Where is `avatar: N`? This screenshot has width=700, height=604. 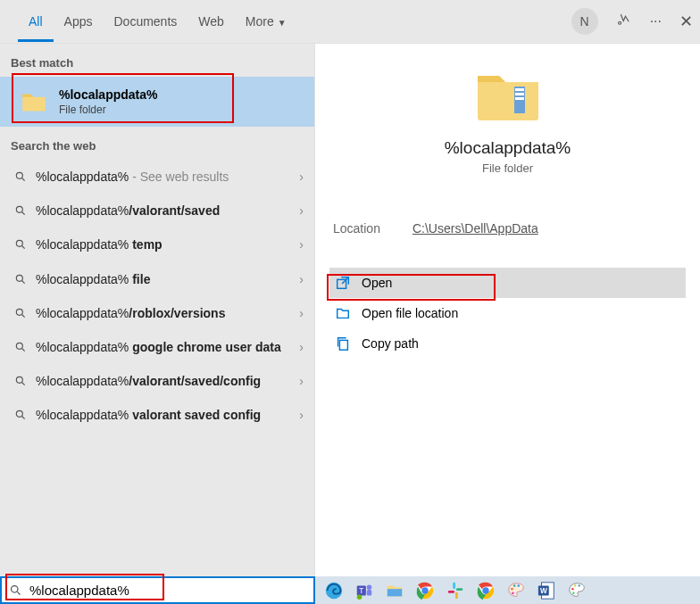
avatar: N is located at coordinates (585, 21).